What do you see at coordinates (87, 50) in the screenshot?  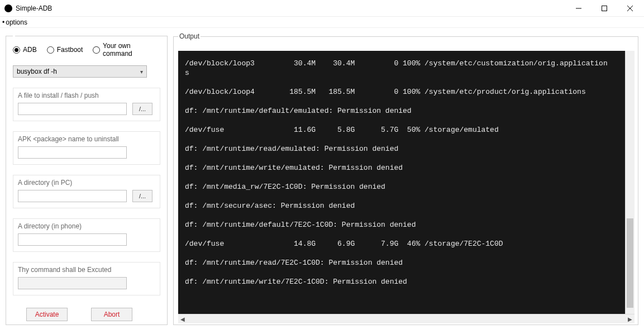 I see `mode-radio-group: ADB Fastboot Your own command` at bounding box center [87, 50].